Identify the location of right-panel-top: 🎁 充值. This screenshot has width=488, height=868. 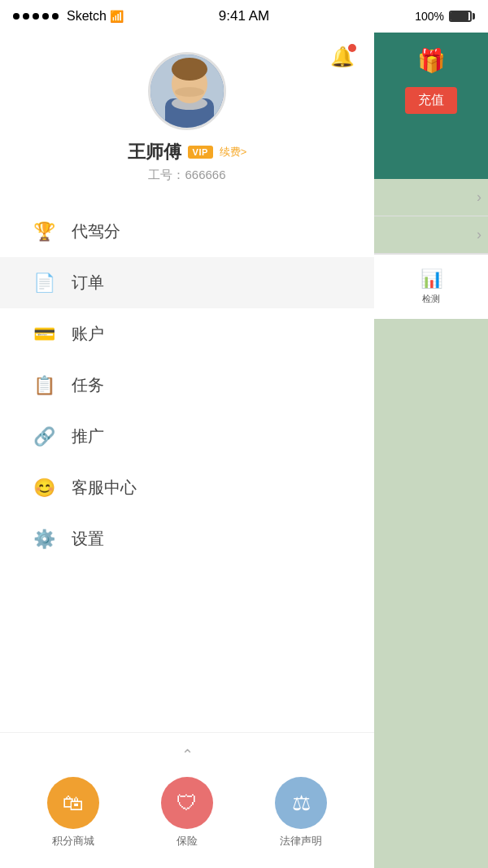
(431, 106).